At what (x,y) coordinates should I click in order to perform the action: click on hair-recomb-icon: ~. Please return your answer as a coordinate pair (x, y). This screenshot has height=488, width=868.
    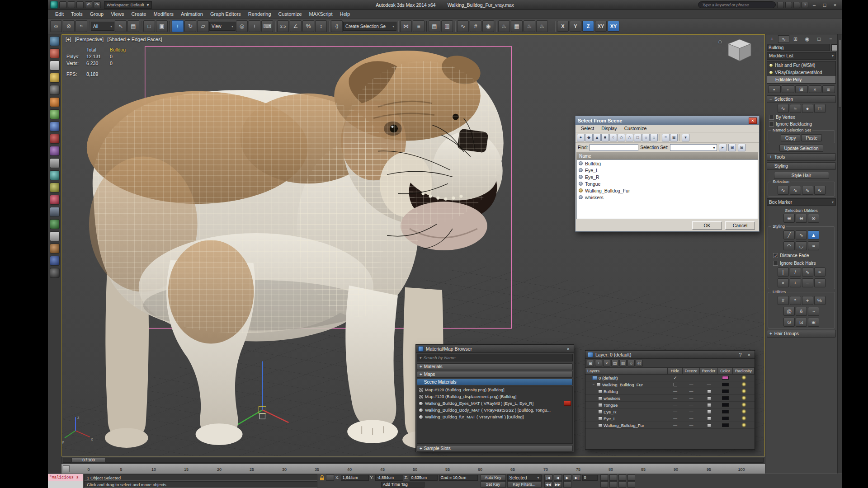
    Looking at the image, I should click on (820, 283).